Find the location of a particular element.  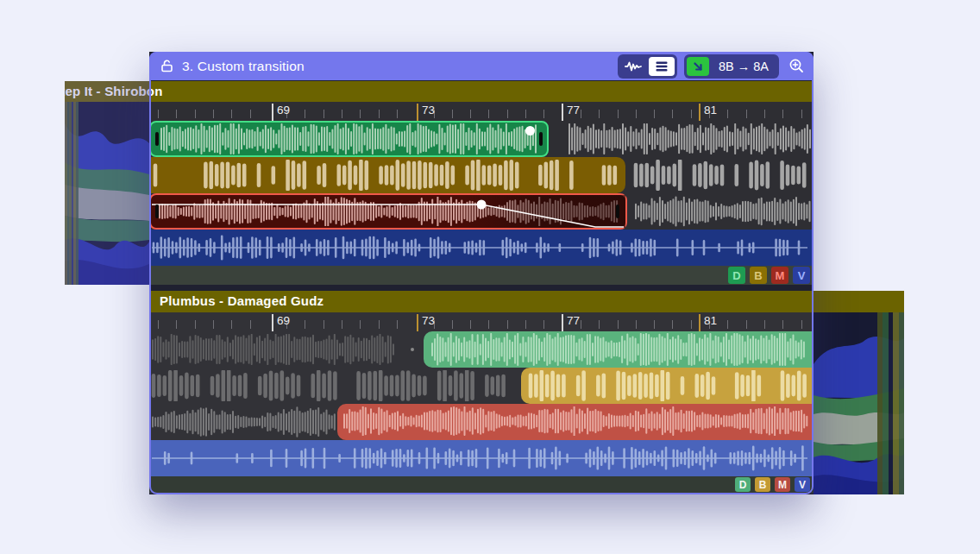

track1-bass-region is located at coordinates (387, 175).